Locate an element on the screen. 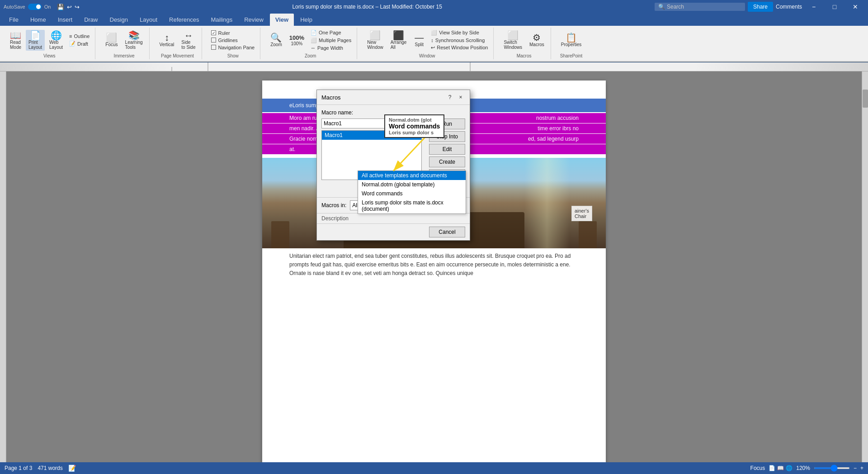 The image size is (868, 474). tab-references: References is located at coordinates (184, 20).